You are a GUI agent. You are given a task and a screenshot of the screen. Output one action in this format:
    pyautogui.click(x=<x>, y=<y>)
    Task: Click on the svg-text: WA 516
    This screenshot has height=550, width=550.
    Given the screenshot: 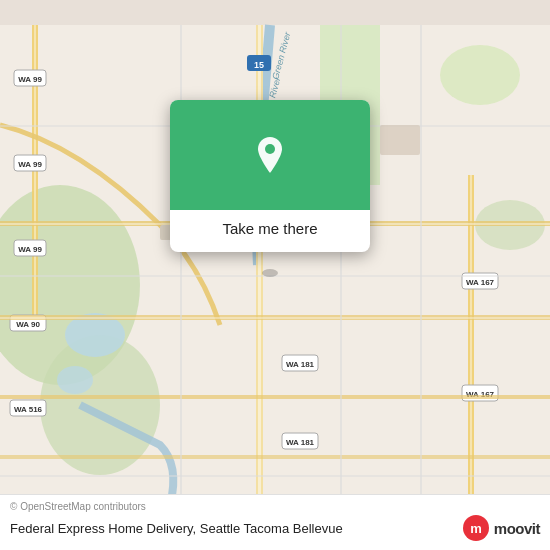 What is the action you would take?
    pyautogui.click(x=28, y=410)
    